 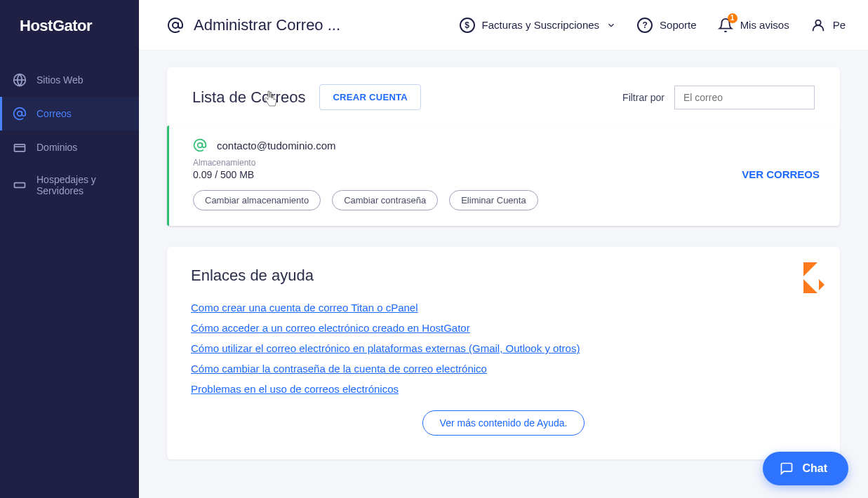 What do you see at coordinates (541, 25) in the screenshot?
I see `topbar-billing-label: Facturas y Suscripciones` at bounding box center [541, 25].